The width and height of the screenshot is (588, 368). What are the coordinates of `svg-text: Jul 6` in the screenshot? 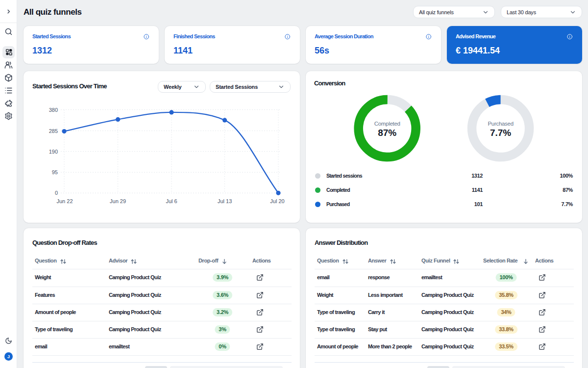 It's located at (172, 201).